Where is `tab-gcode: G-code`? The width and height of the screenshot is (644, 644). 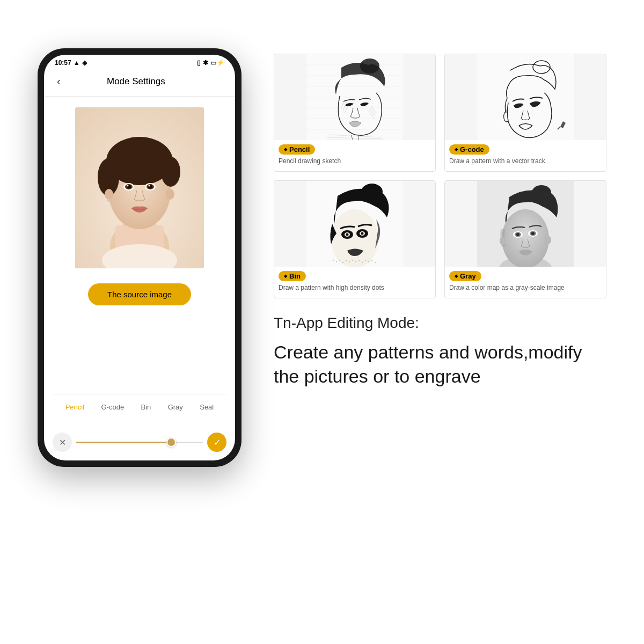
tab-gcode: G-code is located at coordinates (113, 407).